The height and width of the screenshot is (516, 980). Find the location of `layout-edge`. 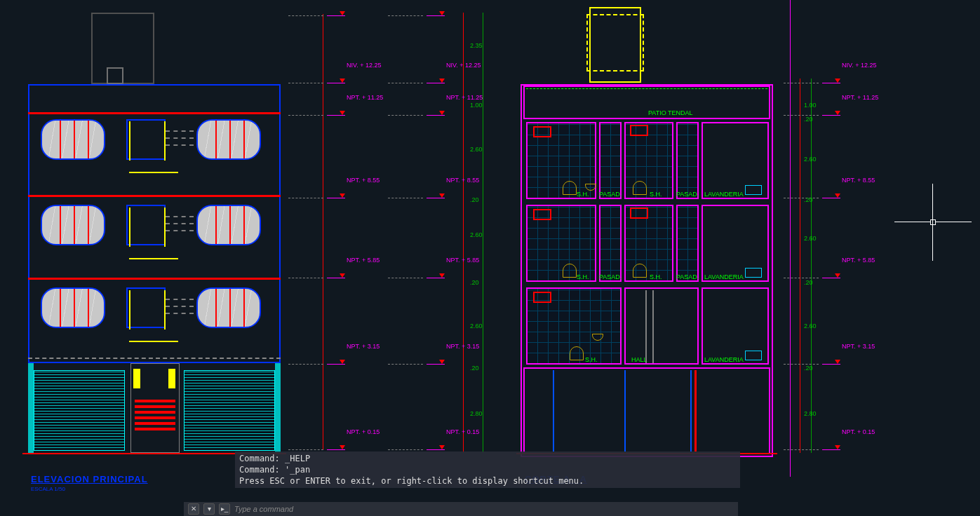

layout-edge is located at coordinates (790, 238).